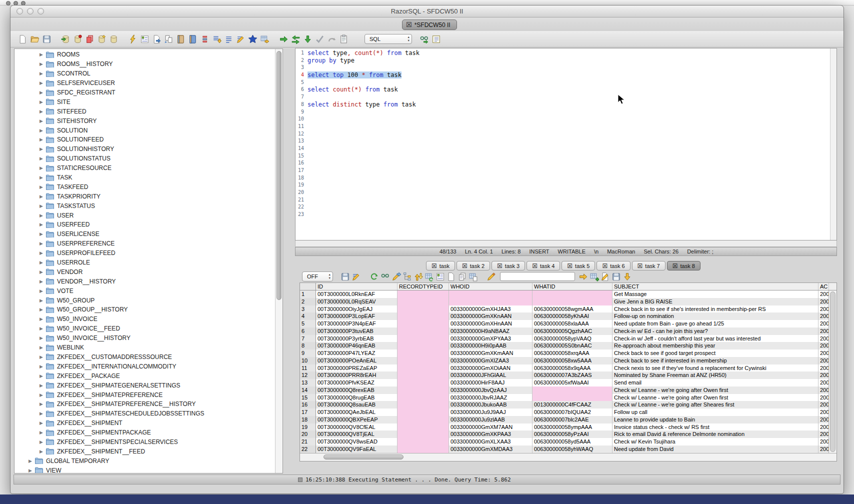 This screenshot has height=504, width=854. I want to click on tree-item-taskfeed: ▶TASKFEED, so click(144, 187).